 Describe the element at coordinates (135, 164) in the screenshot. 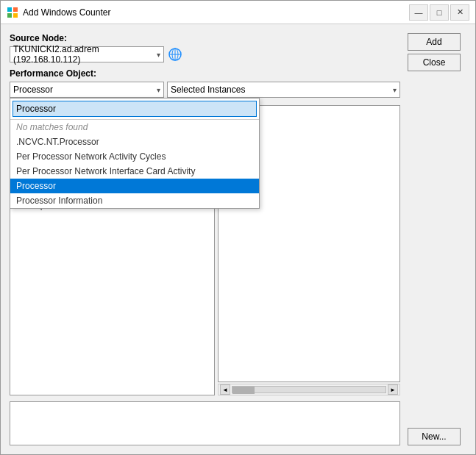

I see `dropdown-popup-list: No matches found .NCVC.NT.Processor Per …` at that location.